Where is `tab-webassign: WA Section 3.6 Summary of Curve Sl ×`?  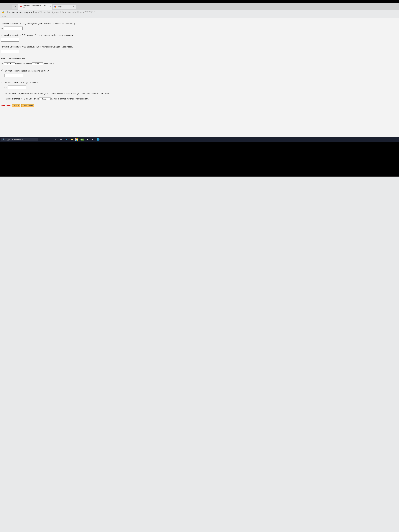 tab-webassign: WA Section 3.6 Summary of Curve Sl × is located at coordinates (35, 7).